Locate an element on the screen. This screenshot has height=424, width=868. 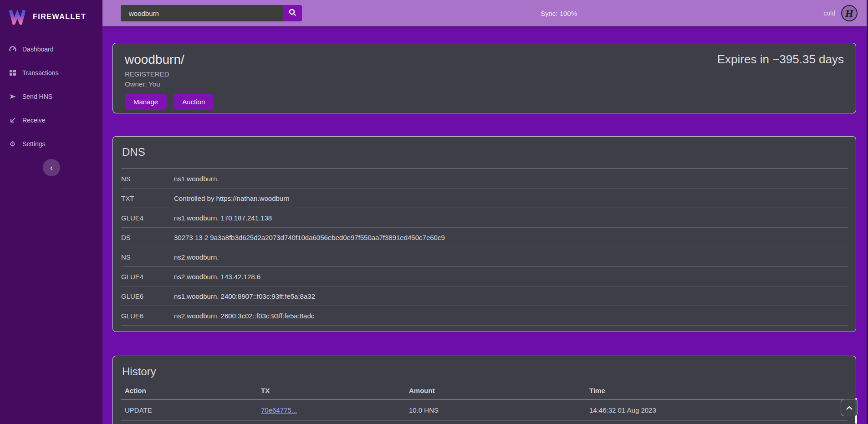
dashboard-gauge-icon is located at coordinates (13, 49).